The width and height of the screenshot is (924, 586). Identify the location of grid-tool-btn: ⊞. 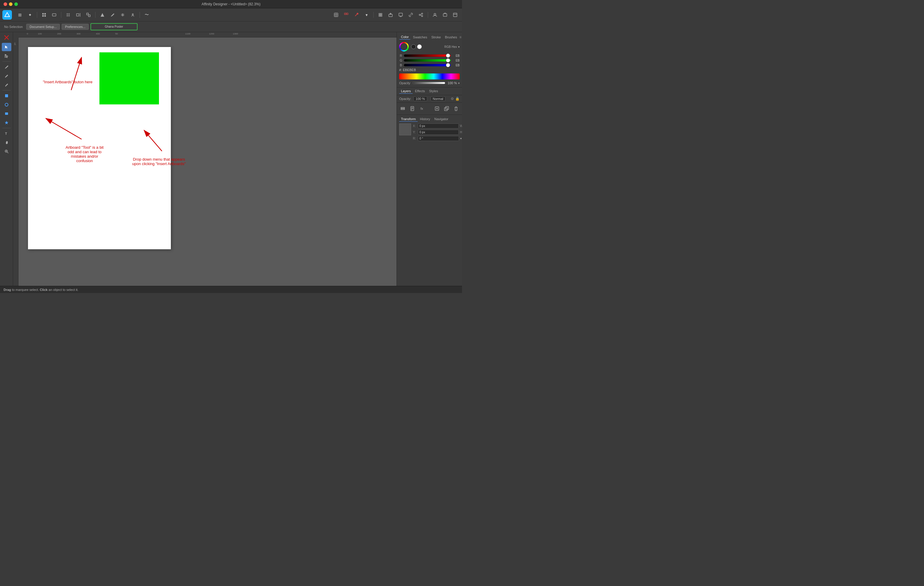
(20, 15).